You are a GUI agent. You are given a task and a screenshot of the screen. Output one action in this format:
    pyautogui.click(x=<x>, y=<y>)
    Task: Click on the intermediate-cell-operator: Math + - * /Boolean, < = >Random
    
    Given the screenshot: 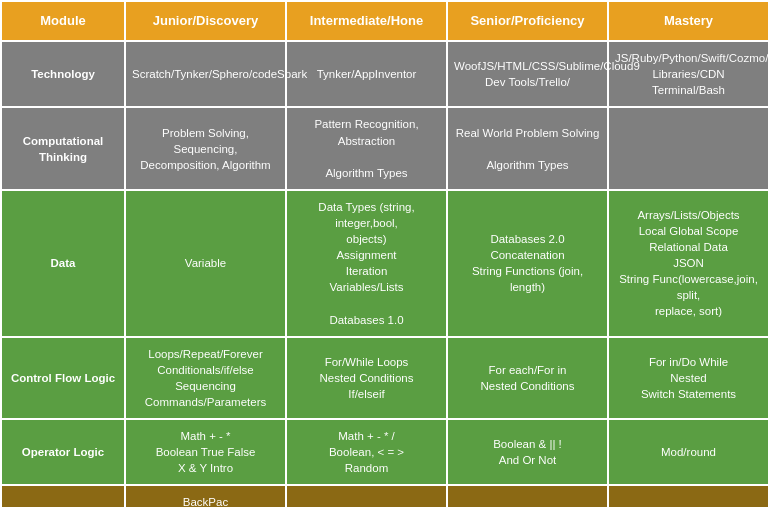 What is the action you would take?
    pyautogui.click(x=366, y=452)
    